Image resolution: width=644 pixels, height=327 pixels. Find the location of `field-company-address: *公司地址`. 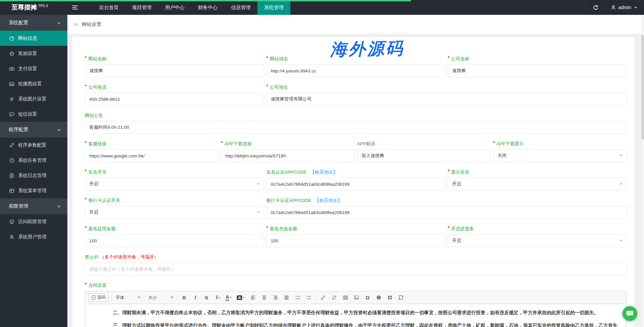

field-company-address: *公司地址 is located at coordinates (447, 95).